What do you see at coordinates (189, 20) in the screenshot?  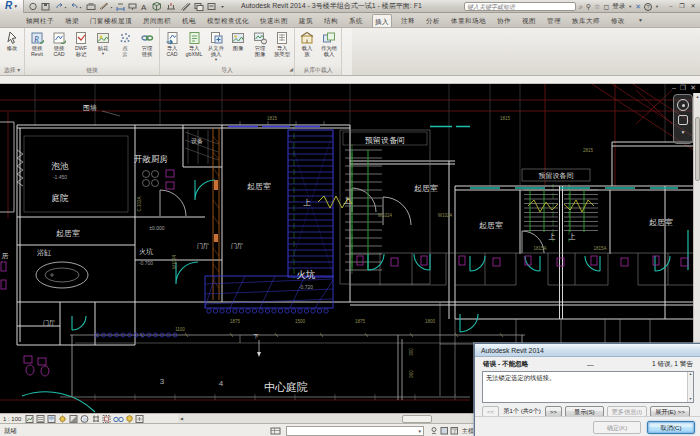 I see `ribbon-tab-机电: 机电` at bounding box center [189, 20].